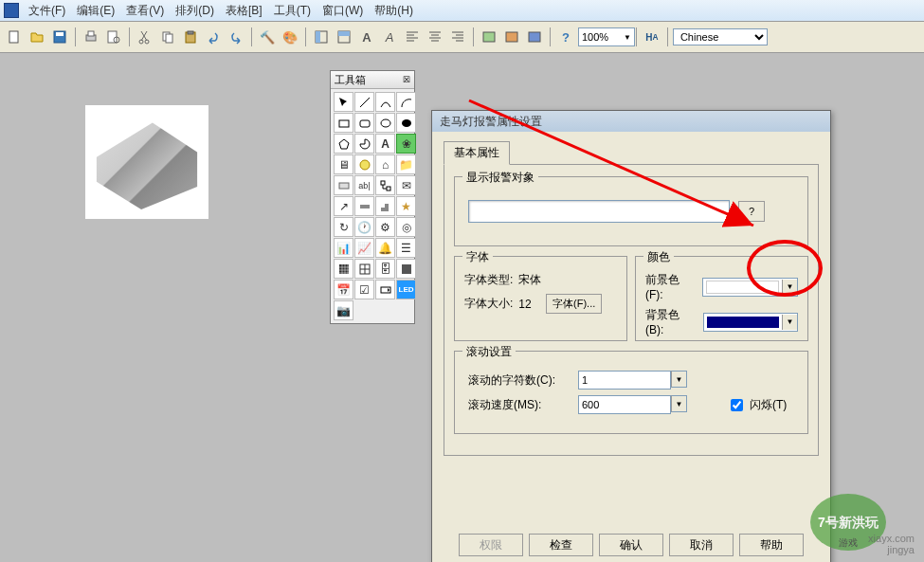 This screenshot has height=562, width=924. Describe the element at coordinates (364, 165) in the screenshot. I see `obj1-icon` at that location.